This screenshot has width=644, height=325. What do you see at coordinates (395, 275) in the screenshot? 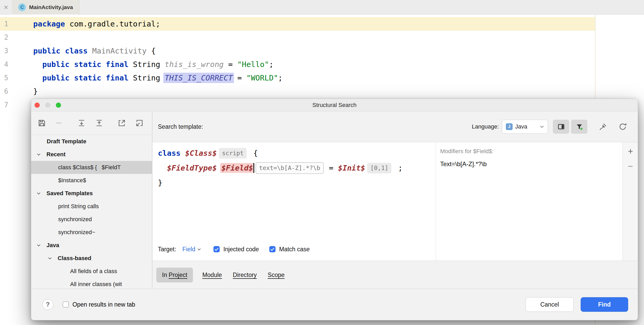
I see `scope-row: In ProjectModuleDirectoryScope` at bounding box center [395, 275].